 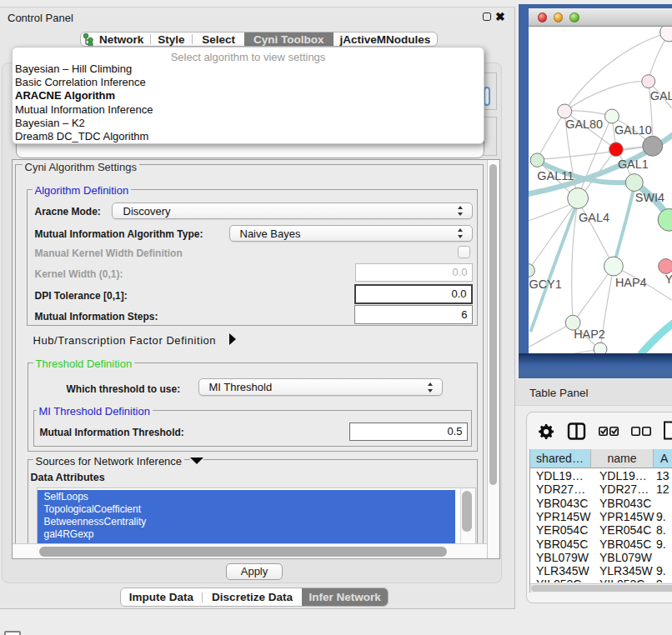 I want to click on svg-text: GCY1, so click(x=545, y=284).